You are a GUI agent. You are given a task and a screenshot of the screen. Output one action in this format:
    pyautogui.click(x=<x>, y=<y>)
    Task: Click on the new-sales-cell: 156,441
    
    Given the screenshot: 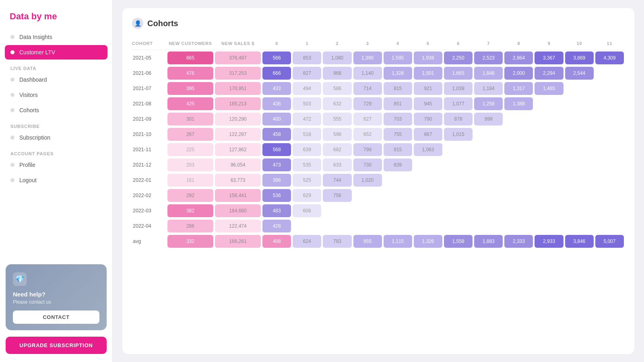 What is the action you would take?
    pyautogui.click(x=238, y=195)
    